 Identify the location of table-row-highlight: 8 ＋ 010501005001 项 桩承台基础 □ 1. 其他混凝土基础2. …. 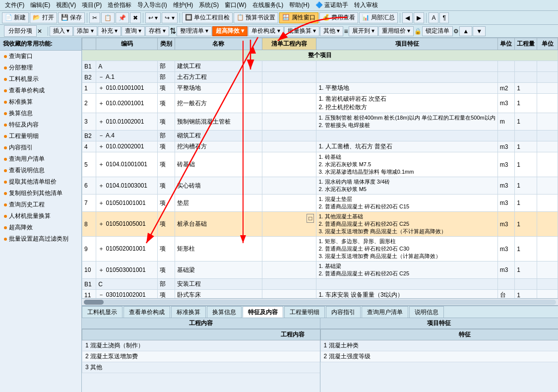
(320, 224).